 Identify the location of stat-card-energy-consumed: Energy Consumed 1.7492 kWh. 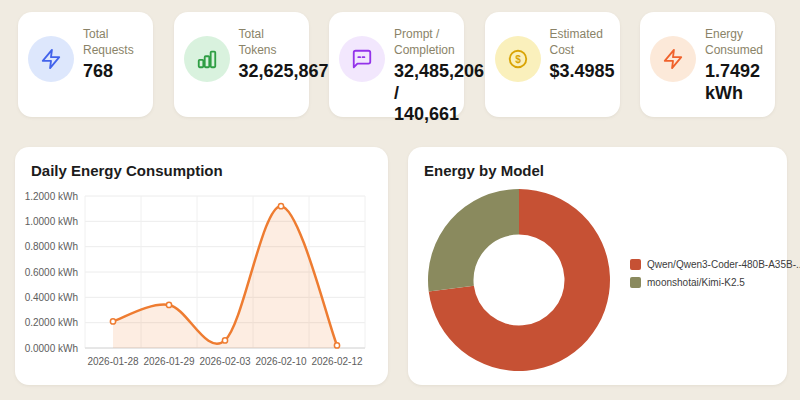
(708, 64).